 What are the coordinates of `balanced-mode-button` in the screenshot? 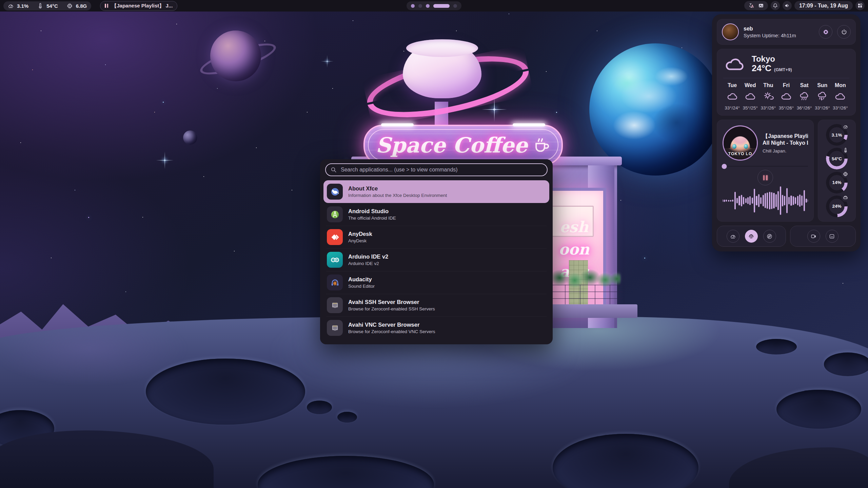 It's located at (751, 236).